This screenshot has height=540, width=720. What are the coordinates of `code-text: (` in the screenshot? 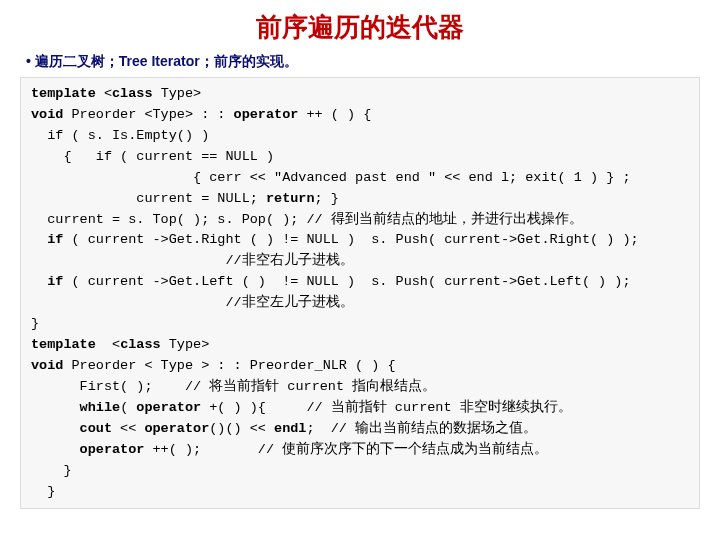 It's located at (128, 408).